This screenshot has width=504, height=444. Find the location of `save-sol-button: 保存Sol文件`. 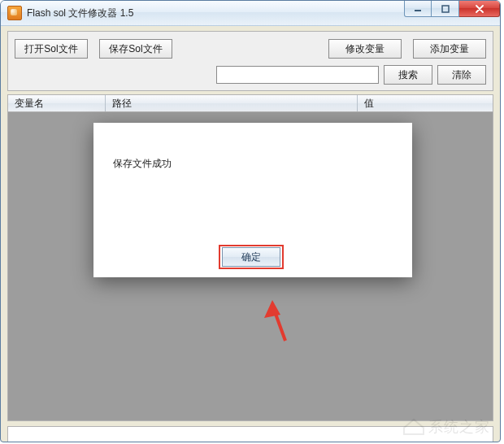

save-sol-button: 保存Sol文件 is located at coordinates (136, 49).